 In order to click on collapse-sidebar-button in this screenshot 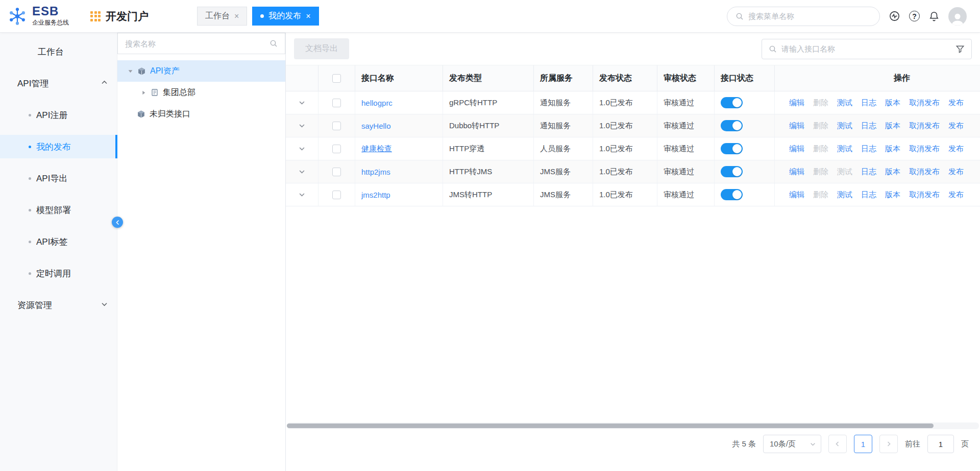, I will do `click(117, 222)`.